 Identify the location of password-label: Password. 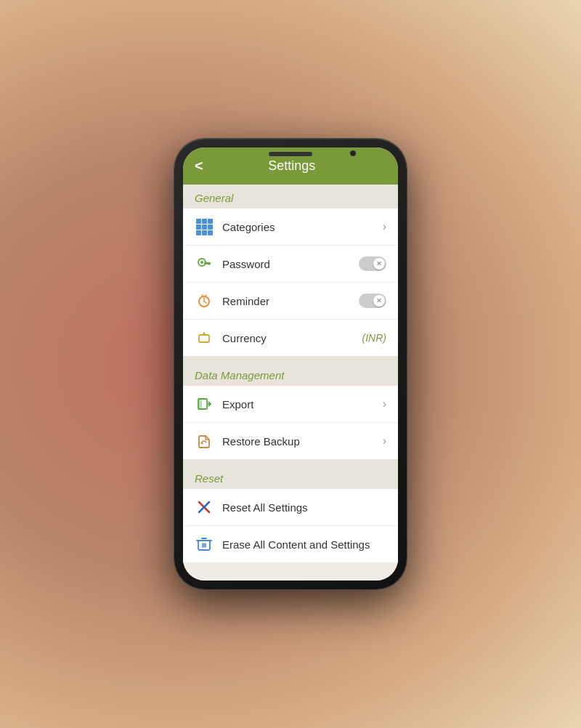
(290, 264).